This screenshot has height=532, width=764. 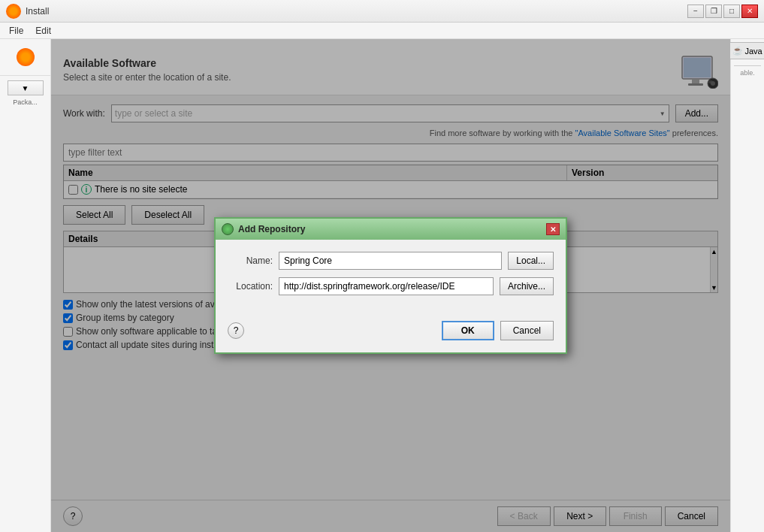 What do you see at coordinates (747, 73) in the screenshot?
I see `right-panel-text: able.` at bounding box center [747, 73].